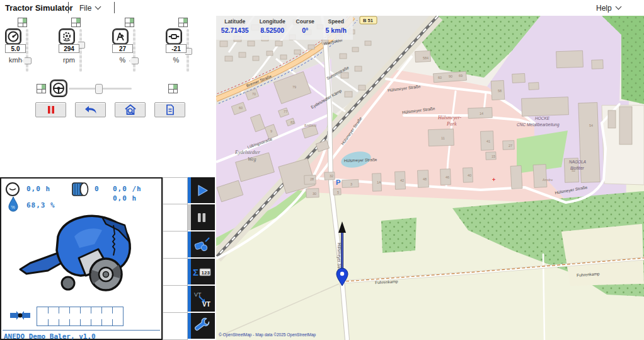 This screenshot has width=644, height=340. I want to click on steering-wheel-icon, so click(59, 88).